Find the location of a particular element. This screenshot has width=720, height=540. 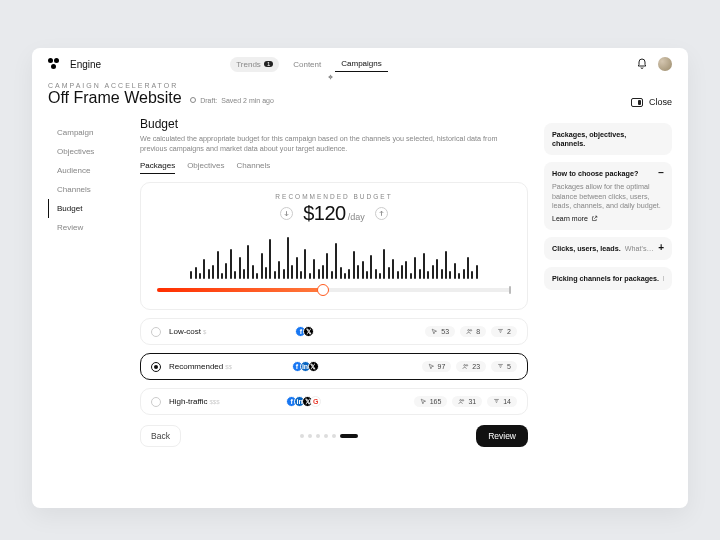

back-button: Back is located at coordinates (160, 436).